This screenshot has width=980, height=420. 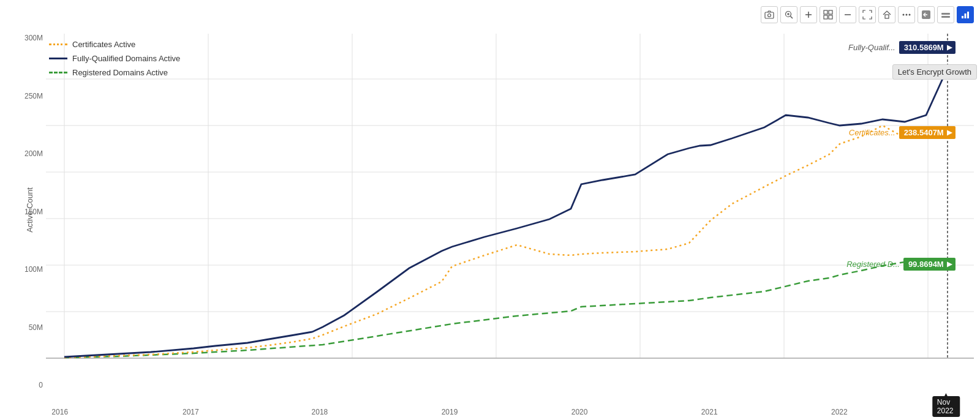 What do you see at coordinates (60, 412) in the screenshot?
I see `x-tick-2016: 2016` at bounding box center [60, 412].